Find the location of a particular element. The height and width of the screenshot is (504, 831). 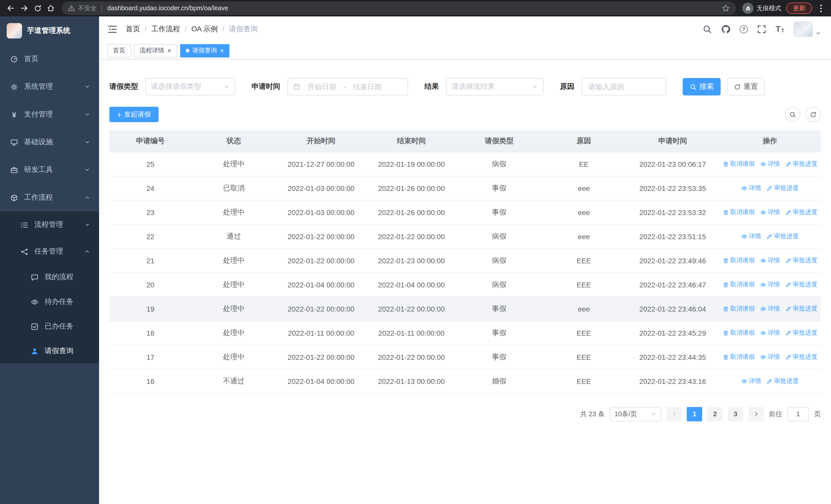

sidebar-item-dev-tools: 研发工具 is located at coordinates (50, 170).